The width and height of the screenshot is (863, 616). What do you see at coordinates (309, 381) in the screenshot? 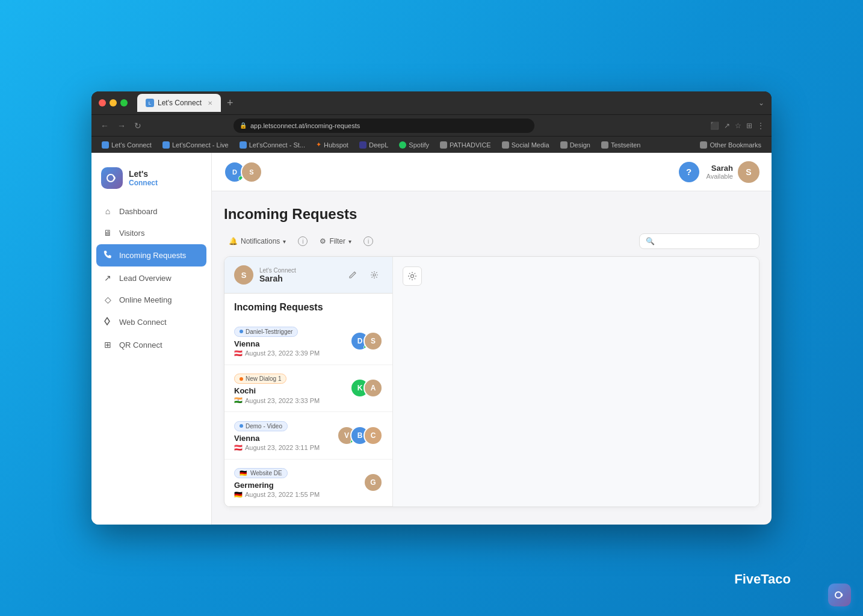
I see `chat-list-panel: S Let's Connect Sarah` at bounding box center [309, 381].